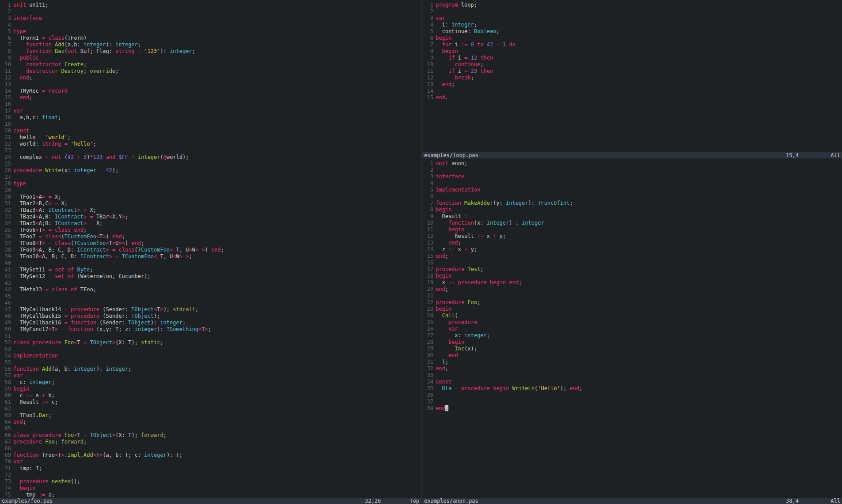  I want to click on code-line: 11 if i = 23 then, so click(632, 71).